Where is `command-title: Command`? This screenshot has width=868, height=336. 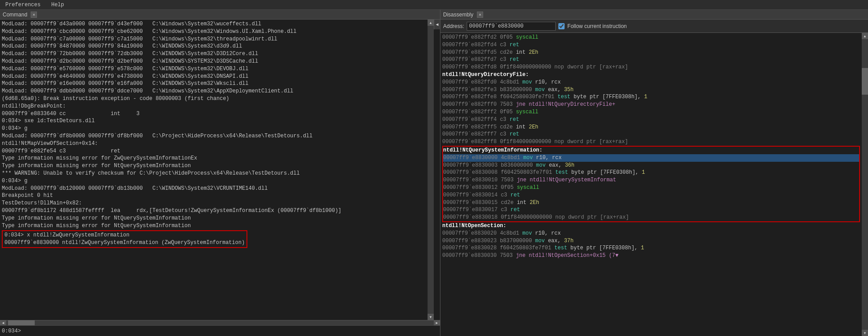
command-title: Command is located at coordinates (15, 15).